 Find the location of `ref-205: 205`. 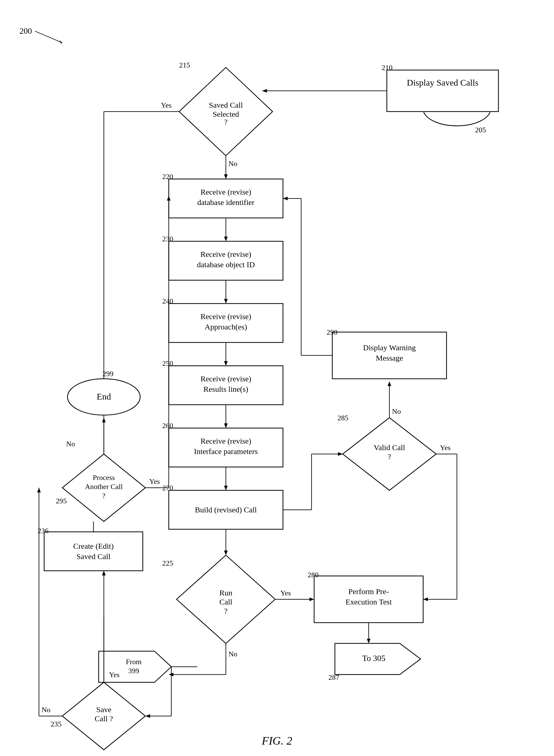

ref-205: 205 is located at coordinates (481, 130).